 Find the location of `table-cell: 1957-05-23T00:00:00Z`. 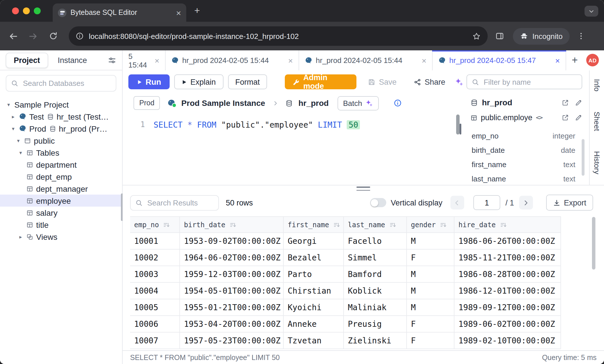

table-cell: 1957-05-23T00:00:00Z is located at coordinates (232, 341).